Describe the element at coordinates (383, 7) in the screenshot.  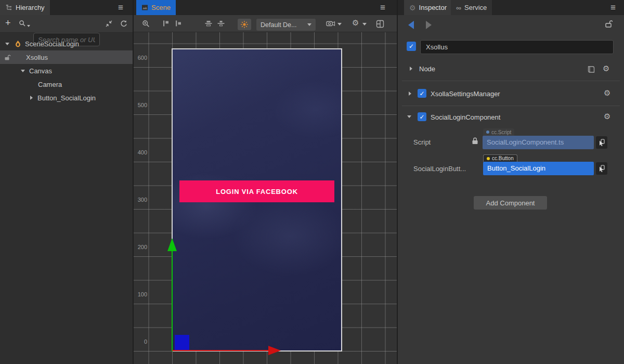
I see `scene-menu-icon: ≡` at that location.